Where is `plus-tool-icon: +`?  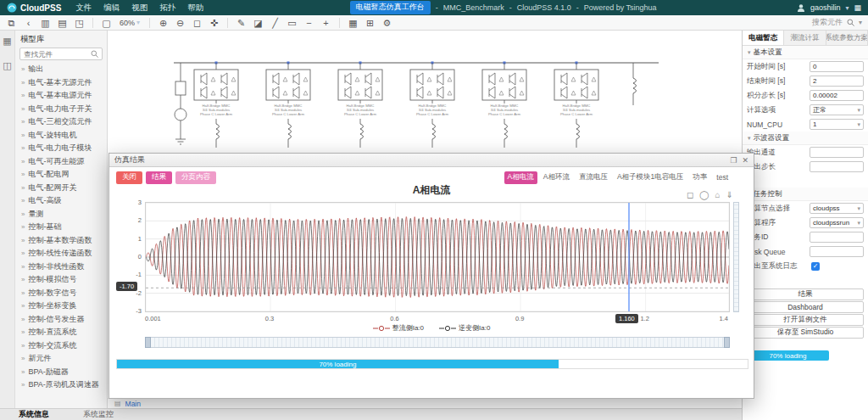 plus-tool-icon: + is located at coordinates (326, 23).